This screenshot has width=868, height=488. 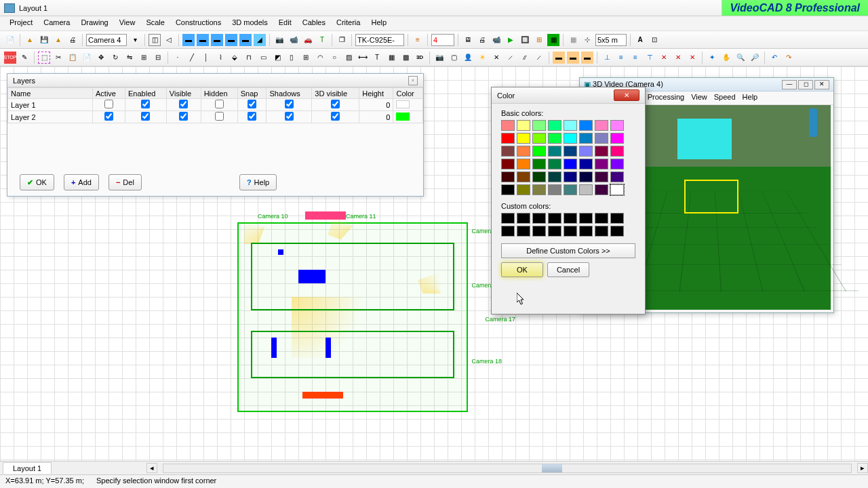 I want to click on e7: ▦, so click(x=553, y=40).